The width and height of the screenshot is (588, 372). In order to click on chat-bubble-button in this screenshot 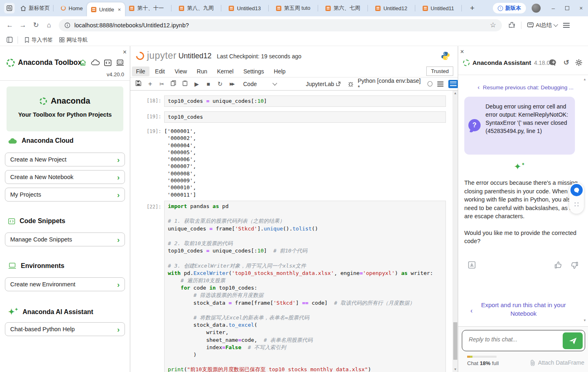, I will do `click(577, 190)`.